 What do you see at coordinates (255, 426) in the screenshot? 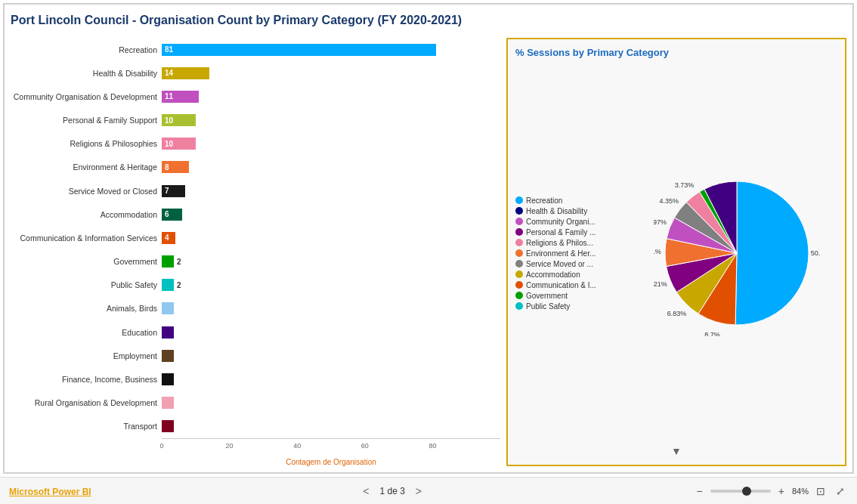
I see `bar-row: Transport` at bounding box center [255, 426].